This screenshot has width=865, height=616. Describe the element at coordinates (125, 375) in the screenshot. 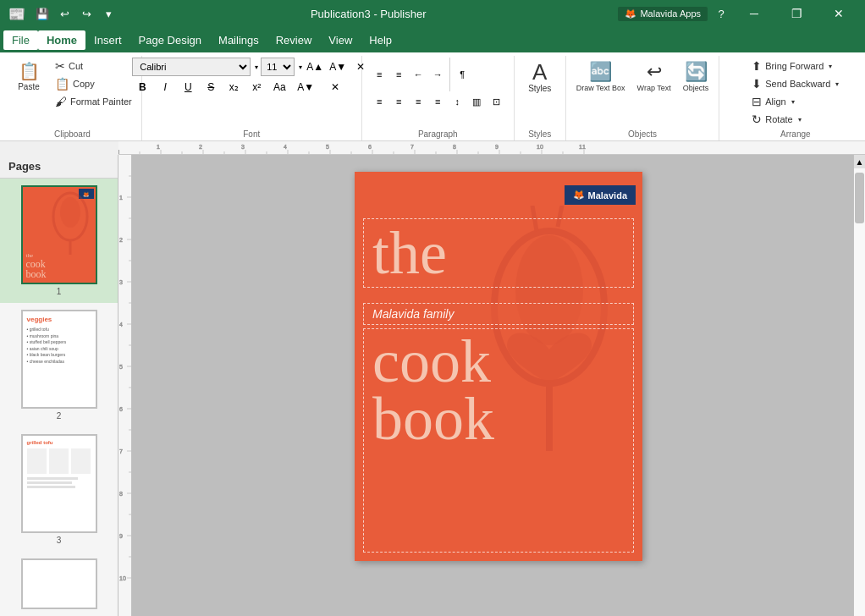

I see `ruler-v-svg: 1 2 3 4 5 6 7 8 9 10` at that location.